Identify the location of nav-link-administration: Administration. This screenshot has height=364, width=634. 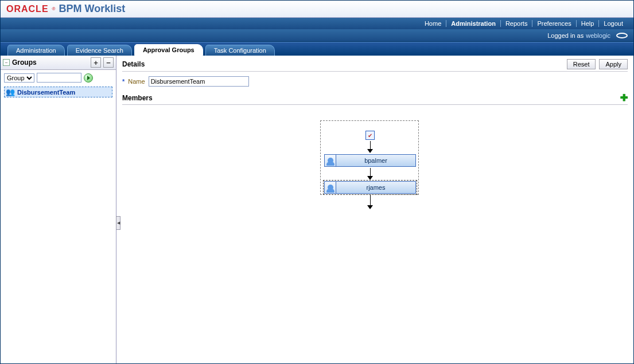
(474, 24).